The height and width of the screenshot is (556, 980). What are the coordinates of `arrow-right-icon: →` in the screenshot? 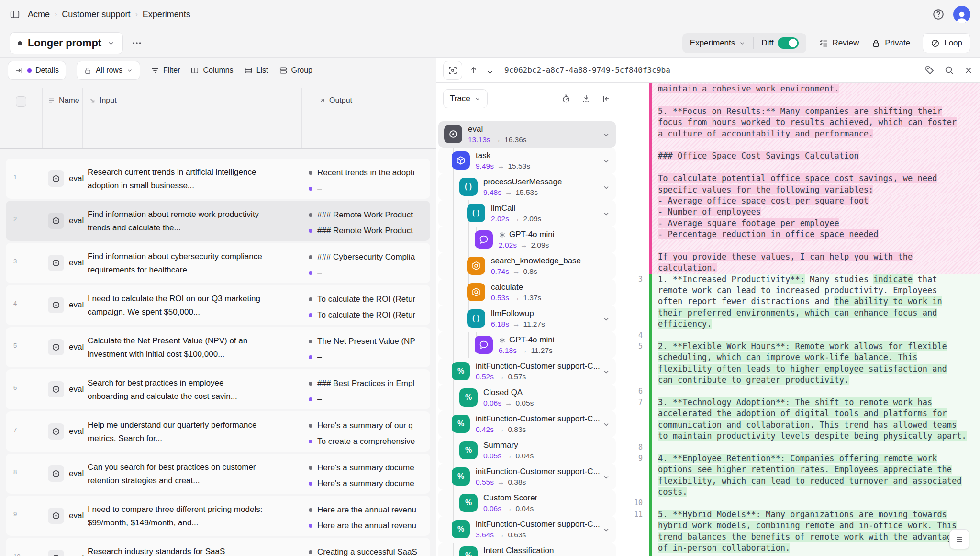 It's located at (516, 324).